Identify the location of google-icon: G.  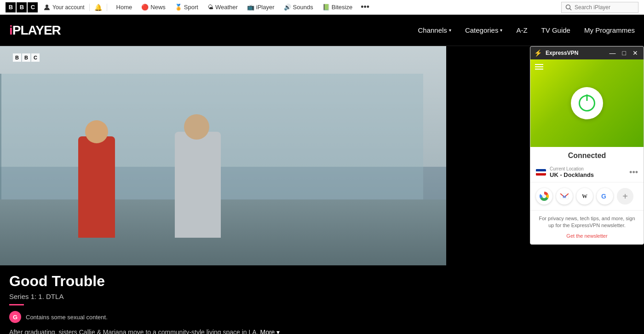
(605, 196).